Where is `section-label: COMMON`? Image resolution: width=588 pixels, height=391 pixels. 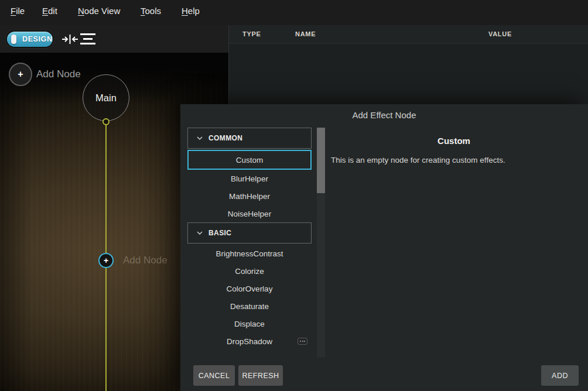 section-label: COMMON is located at coordinates (225, 138).